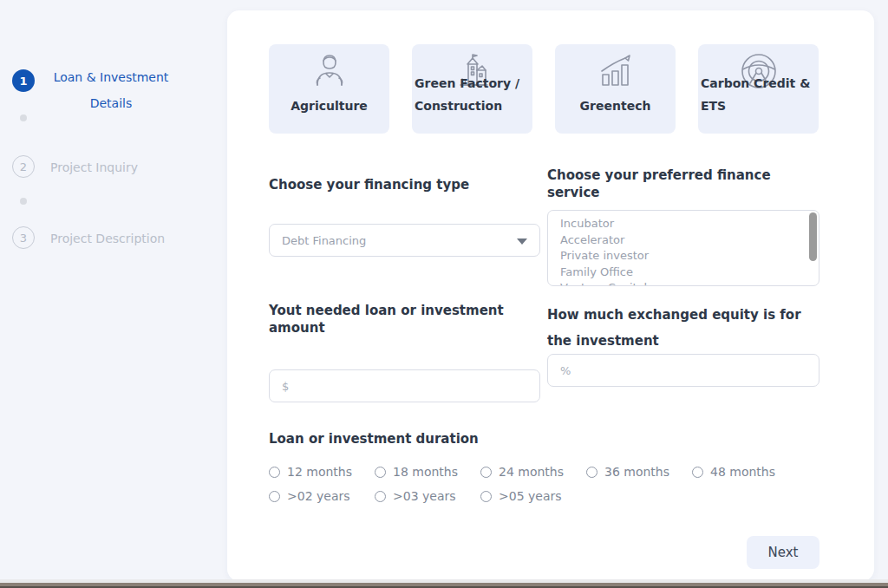 This screenshot has width=888, height=588. Describe the element at coordinates (114, 168) in the screenshot. I see `stepper-step-project-inquiry: 2 Project Inquiry` at that location.